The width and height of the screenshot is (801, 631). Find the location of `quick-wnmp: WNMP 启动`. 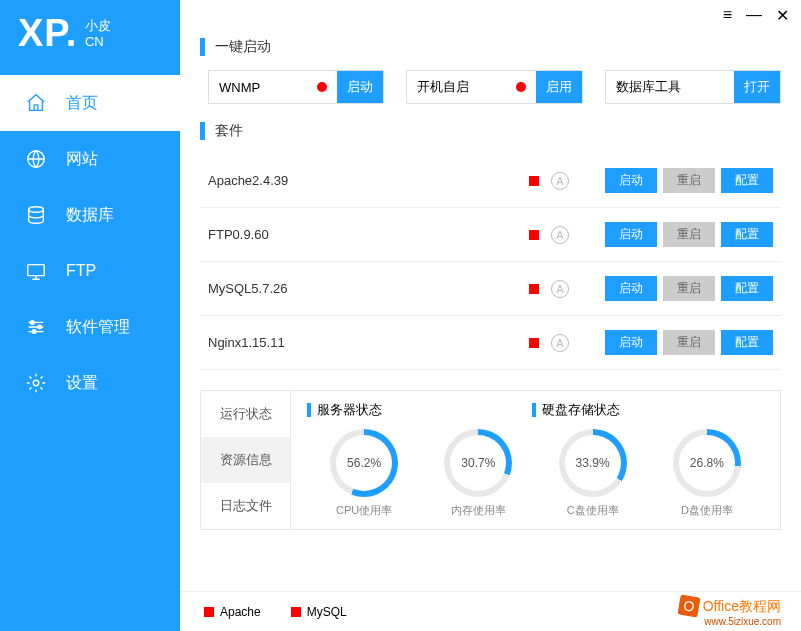

quick-wnmp: WNMP 启动 is located at coordinates (296, 87).